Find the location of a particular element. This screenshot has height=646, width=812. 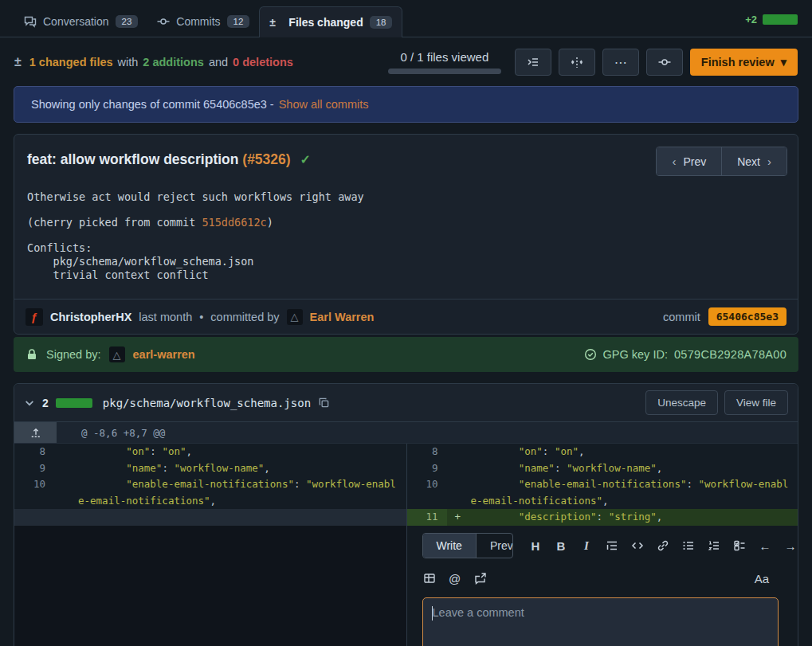

finish-review-label: Finish review is located at coordinates (738, 62).